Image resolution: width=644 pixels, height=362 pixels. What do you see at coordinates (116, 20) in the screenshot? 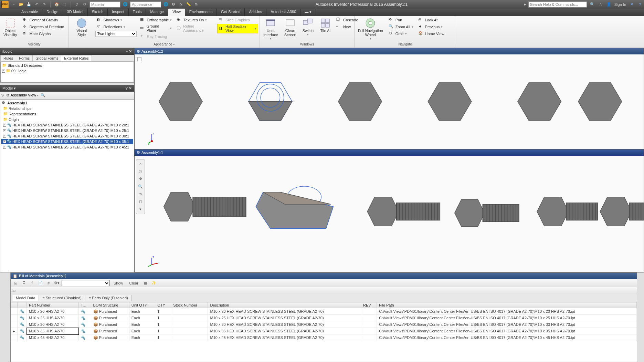
I see `shadows-button: ◐Shadows` at bounding box center [116, 20].